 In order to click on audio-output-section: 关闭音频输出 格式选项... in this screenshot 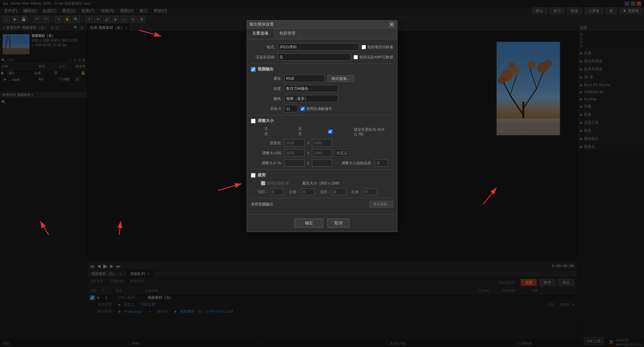, I will do `click(322, 204)`.